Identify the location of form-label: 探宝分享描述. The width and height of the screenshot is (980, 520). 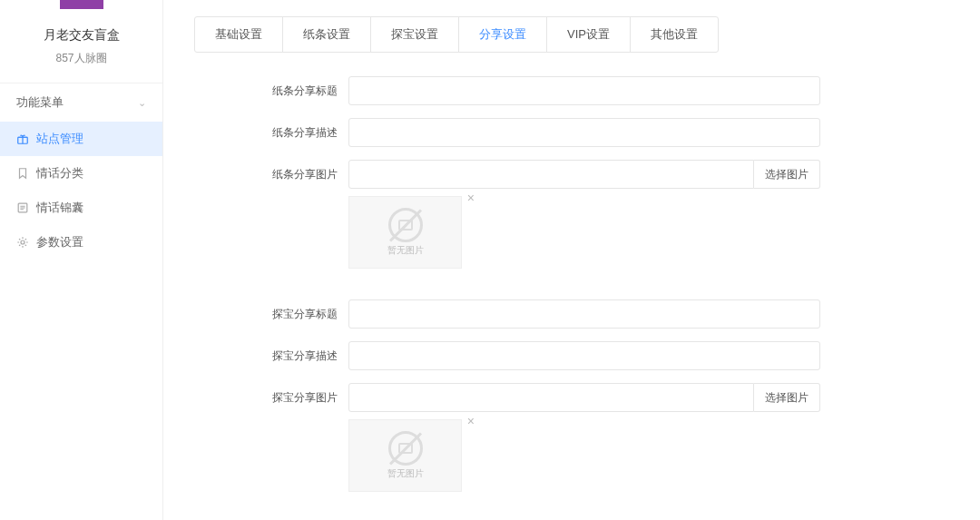
(271, 356).